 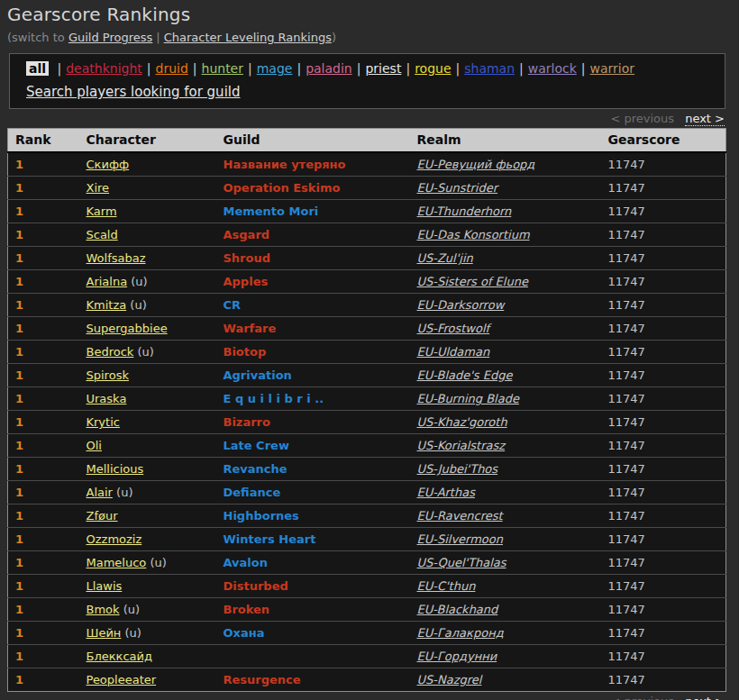 What do you see at coordinates (114, 539) in the screenshot?
I see `character-link: Ozzmoziz` at bounding box center [114, 539].